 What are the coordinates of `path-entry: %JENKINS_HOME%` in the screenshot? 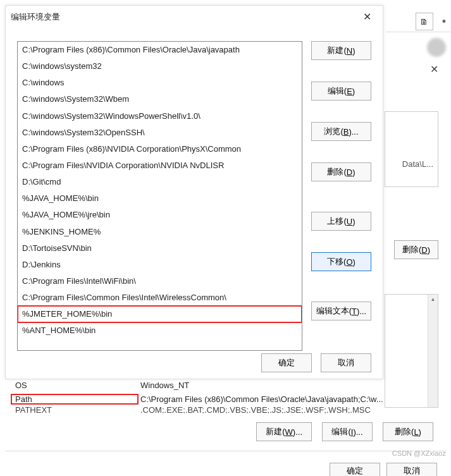 It's located at (159, 232).